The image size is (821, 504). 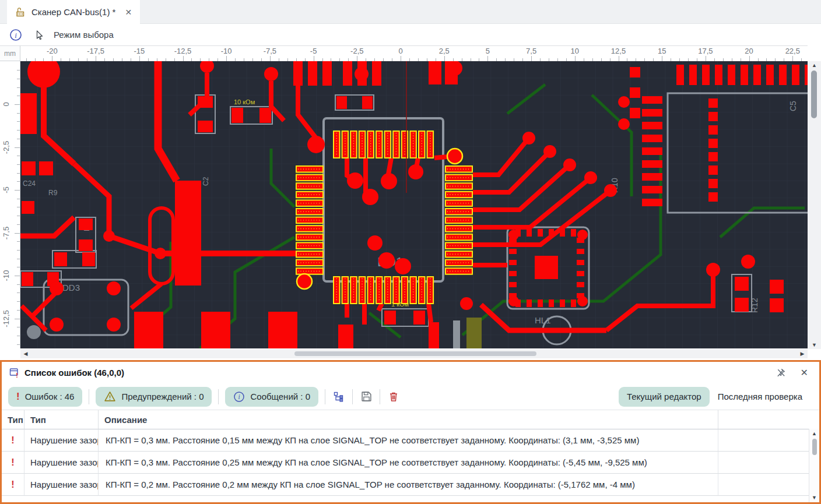 I want to click on column-header-type: Тип, so click(x=62, y=420).